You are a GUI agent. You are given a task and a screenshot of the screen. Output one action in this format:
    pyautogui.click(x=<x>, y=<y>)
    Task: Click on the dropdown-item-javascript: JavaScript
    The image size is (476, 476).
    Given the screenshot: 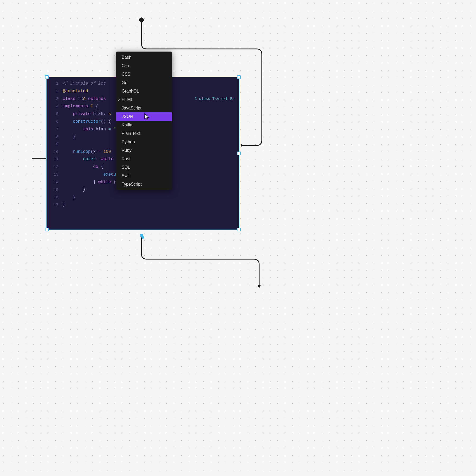 What is the action you would take?
    pyautogui.click(x=144, y=108)
    